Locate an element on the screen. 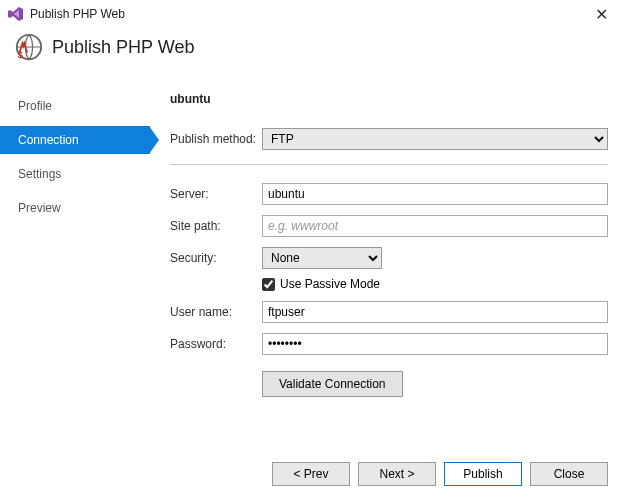  dialog-title: Publish PHP Web is located at coordinates (123, 48).